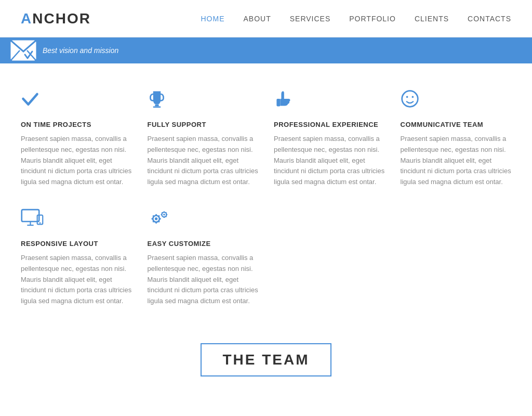 Image resolution: width=532 pixels, height=416 pixels. What do you see at coordinates (76, 243) in the screenshot?
I see `feature-responsive-title: RESPONSIVE LAYOUT` at bounding box center [76, 243].